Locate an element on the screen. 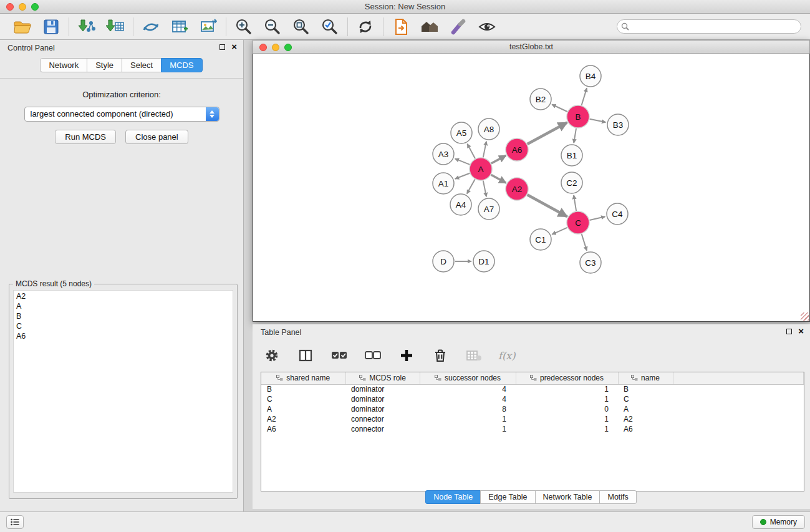 This screenshot has width=810, height=532. edge-A-A4 is located at coordinates (471, 187).